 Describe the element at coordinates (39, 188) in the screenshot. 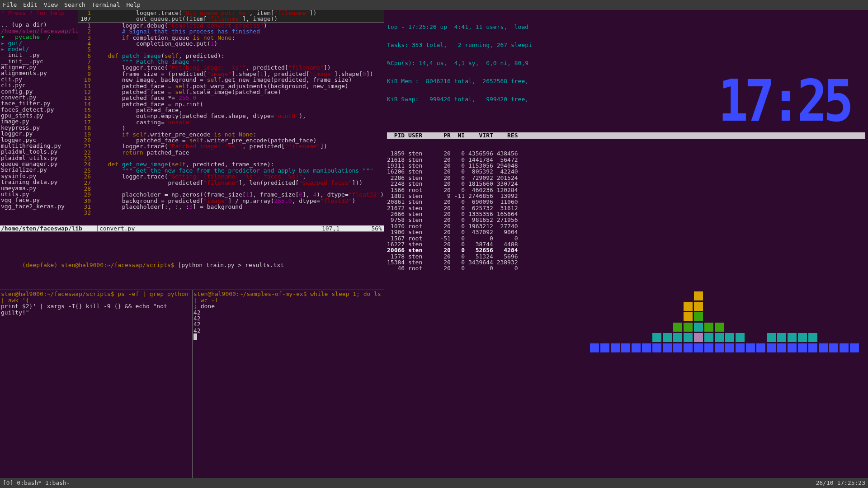

I see `tree-file: umeyama.py` at that location.